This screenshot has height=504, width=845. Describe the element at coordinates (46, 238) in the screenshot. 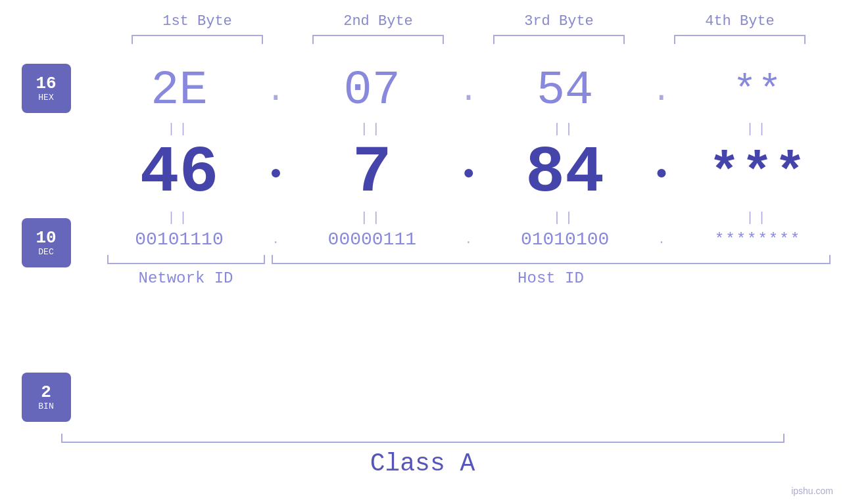

I see `dec-badge-num: 10` at that location.